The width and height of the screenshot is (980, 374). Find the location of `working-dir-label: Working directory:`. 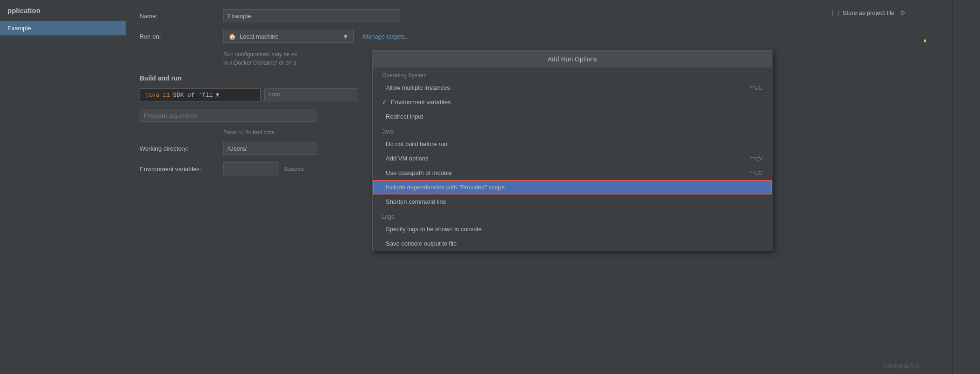

working-dir-label: Working directory: is located at coordinates (181, 149).